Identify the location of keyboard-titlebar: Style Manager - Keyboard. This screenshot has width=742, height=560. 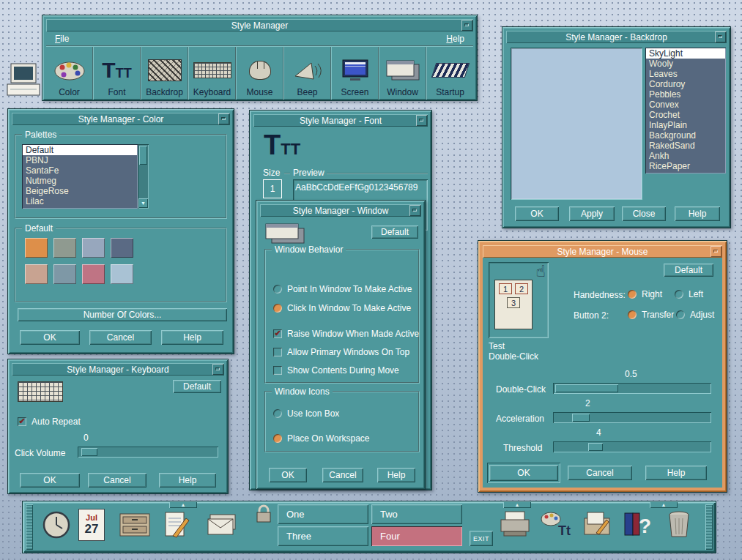
(118, 369).